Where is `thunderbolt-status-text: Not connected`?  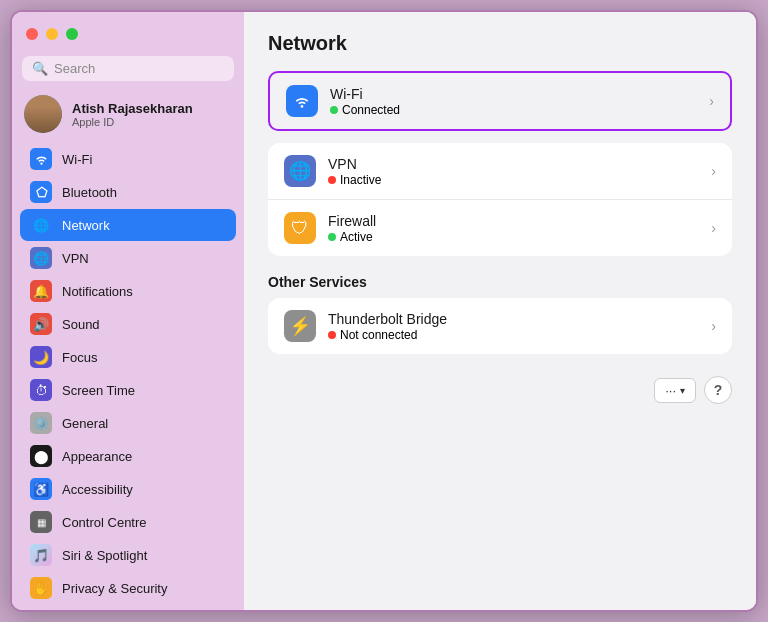 thunderbolt-status-text: Not connected is located at coordinates (378, 335).